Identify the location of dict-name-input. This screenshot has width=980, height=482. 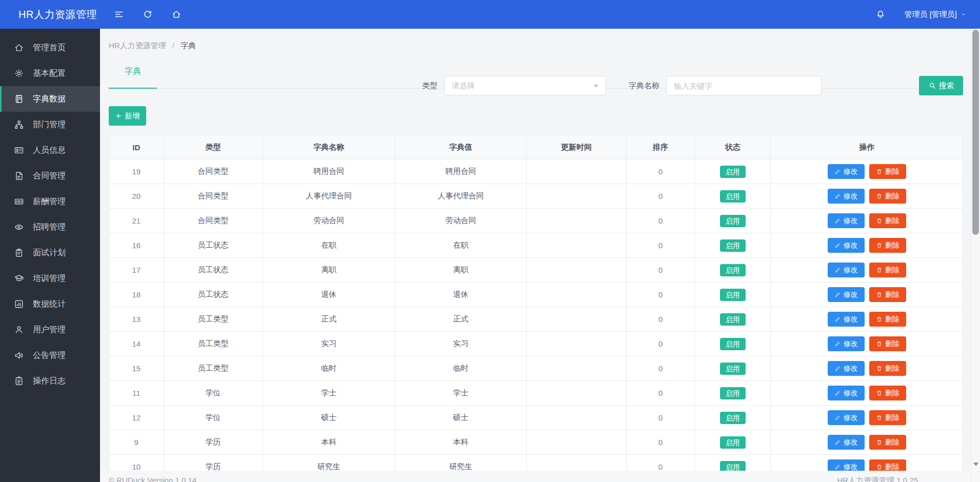
(744, 86).